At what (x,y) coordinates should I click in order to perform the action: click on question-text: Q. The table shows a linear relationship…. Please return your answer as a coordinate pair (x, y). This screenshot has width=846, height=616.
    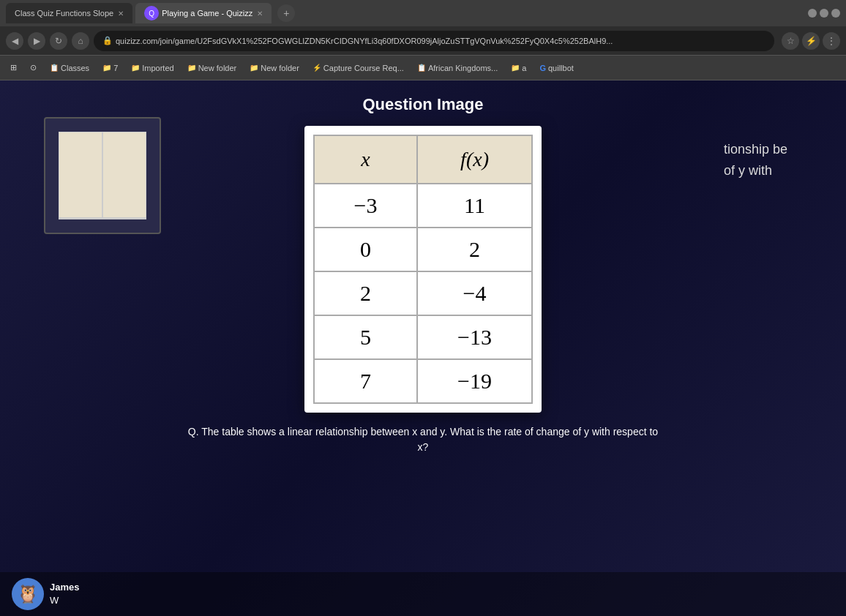
    Looking at the image, I should click on (423, 440).